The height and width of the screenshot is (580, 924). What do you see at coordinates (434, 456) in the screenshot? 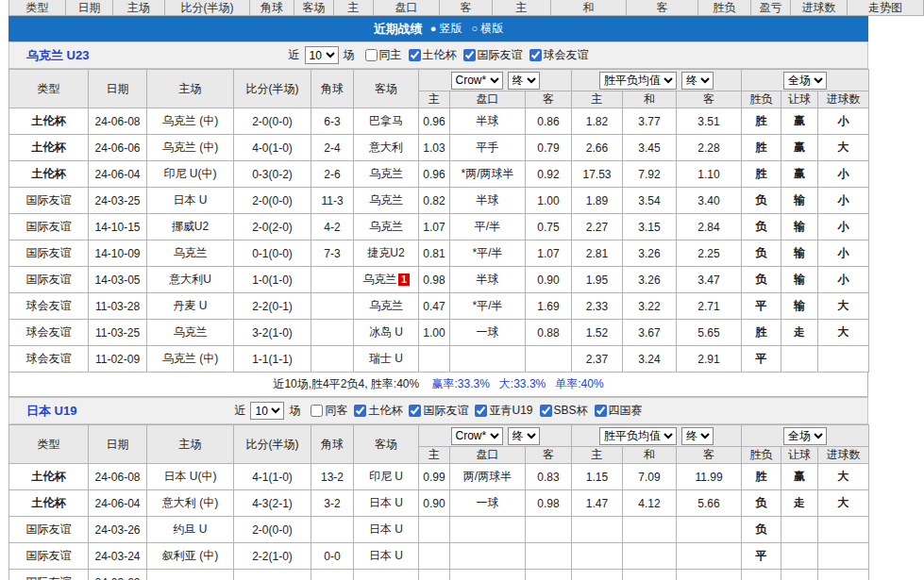
I see `subcol: 主` at bounding box center [434, 456].